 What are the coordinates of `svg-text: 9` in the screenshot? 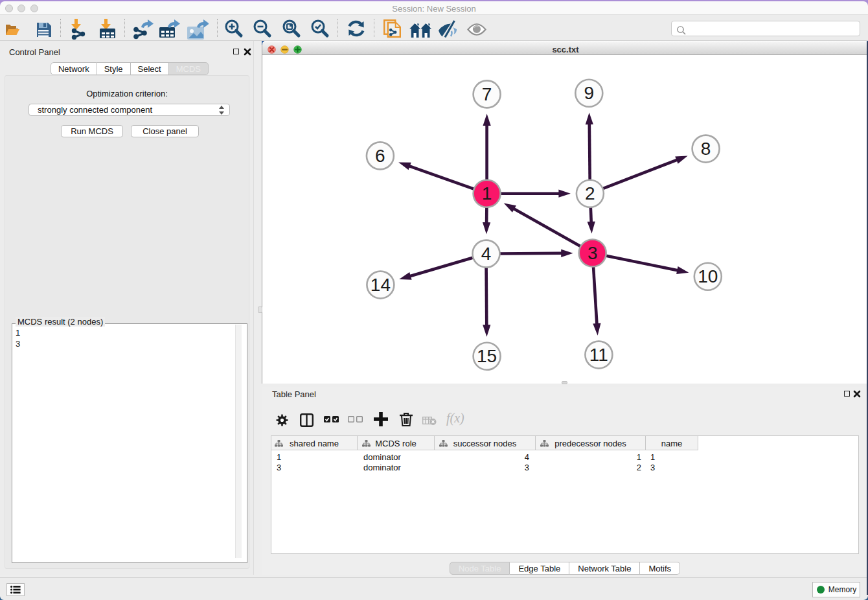 It's located at (589, 93).